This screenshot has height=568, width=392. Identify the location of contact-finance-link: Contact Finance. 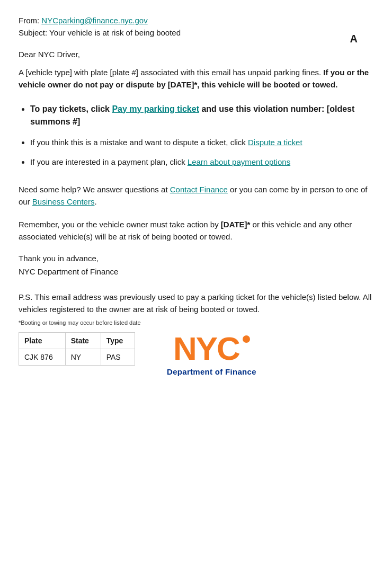
(199, 190).